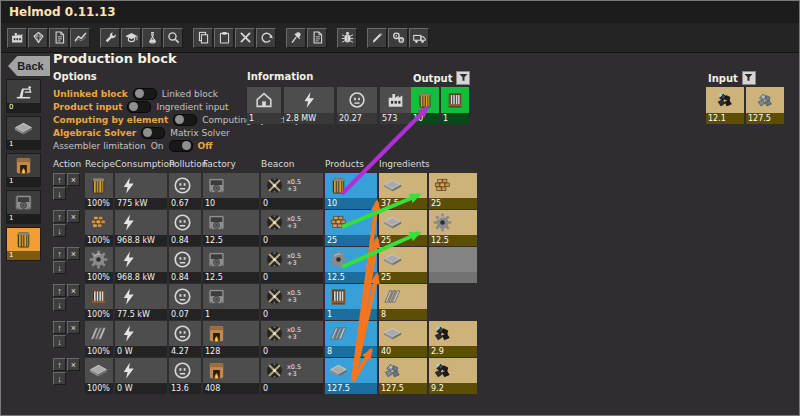  Describe the element at coordinates (351, 191) in the screenshot. I see `product-cell-gold-striped-item: 10` at that location.